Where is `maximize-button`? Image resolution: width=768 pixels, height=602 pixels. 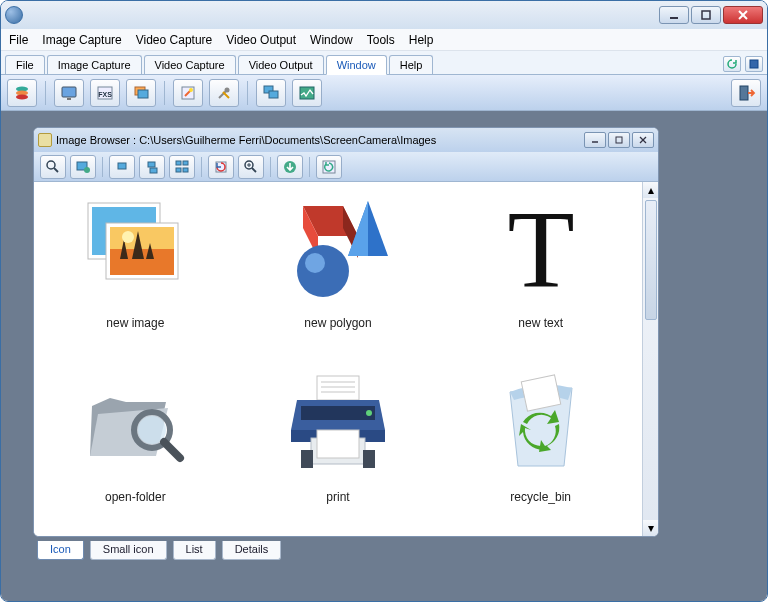
maximize-button is located at coordinates (706, 15).